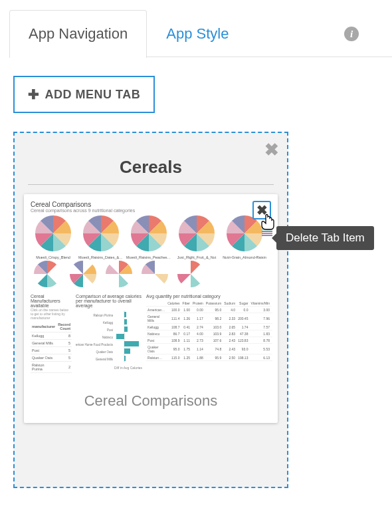 The height and width of the screenshot is (532, 392). What do you see at coordinates (109, 301) in the screenshot?
I see `panel-title: Comparison of average calories per manuf…` at bounding box center [109, 301].